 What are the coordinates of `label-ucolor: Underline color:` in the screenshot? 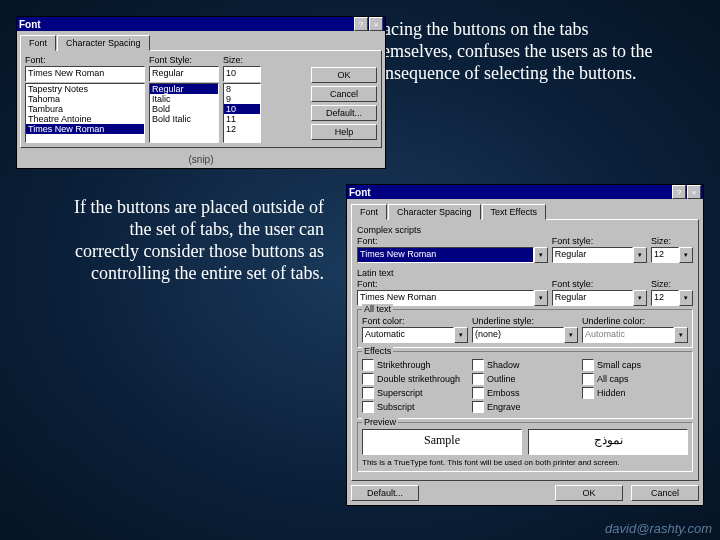 It's located at (635, 321).